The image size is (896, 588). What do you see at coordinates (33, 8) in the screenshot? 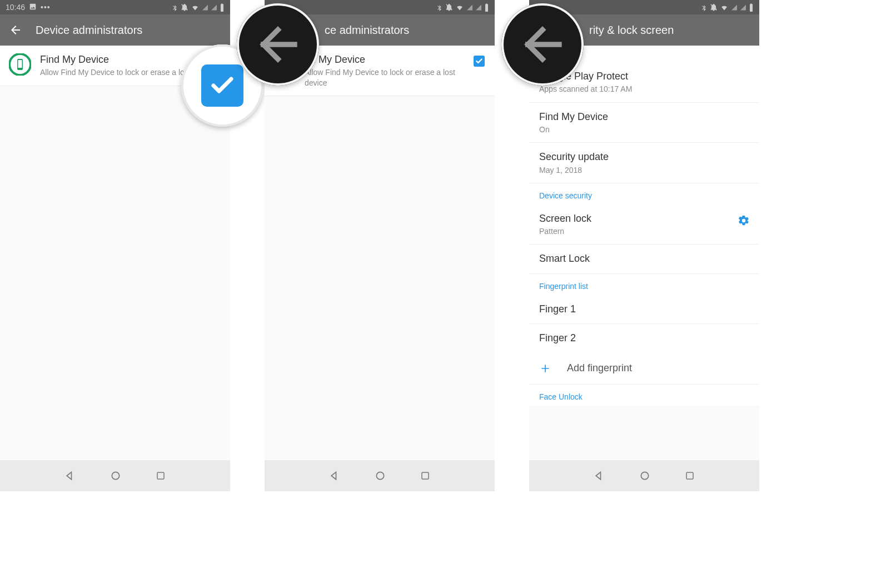
I see `image-icon` at bounding box center [33, 8].